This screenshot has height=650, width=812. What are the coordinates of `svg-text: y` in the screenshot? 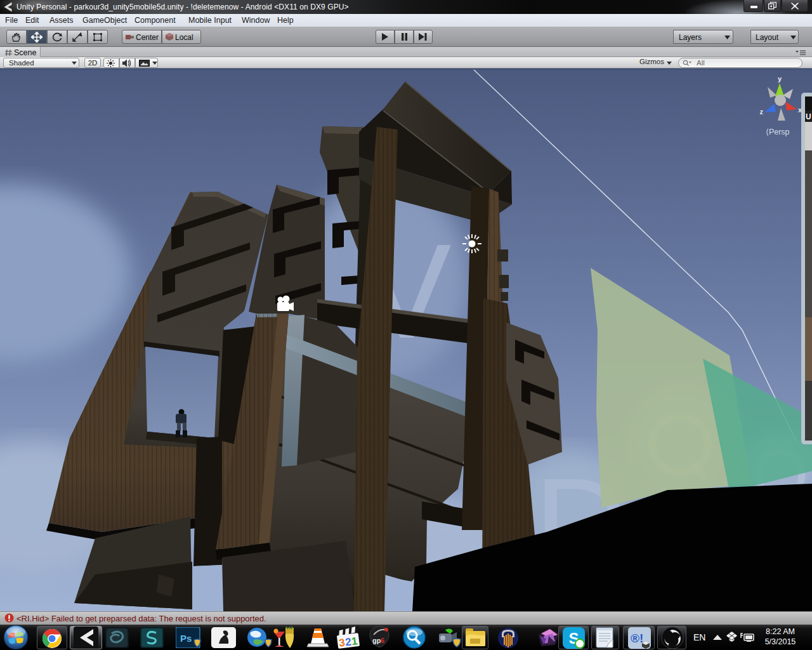 It's located at (780, 79).